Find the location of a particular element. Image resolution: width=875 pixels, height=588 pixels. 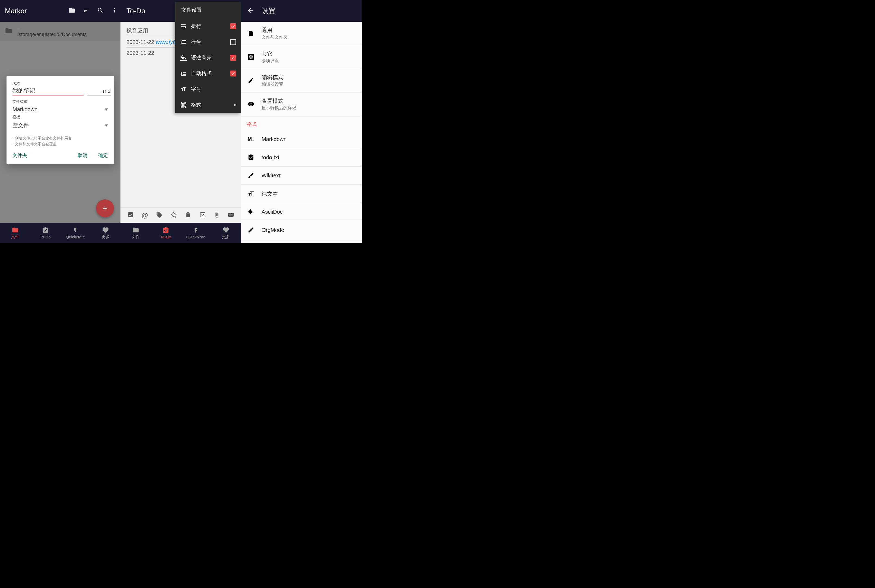

brush-icon is located at coordinates (251, 176).